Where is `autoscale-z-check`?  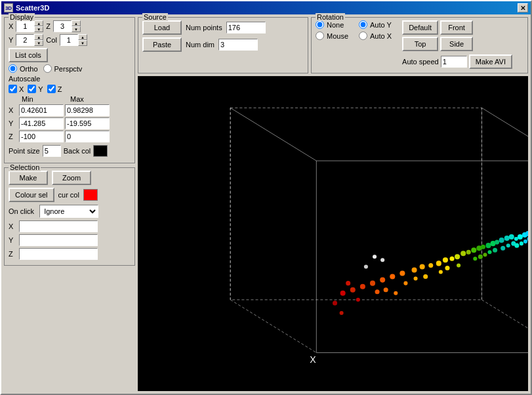 autoscale-z-check is located at coordinates (51, 89).